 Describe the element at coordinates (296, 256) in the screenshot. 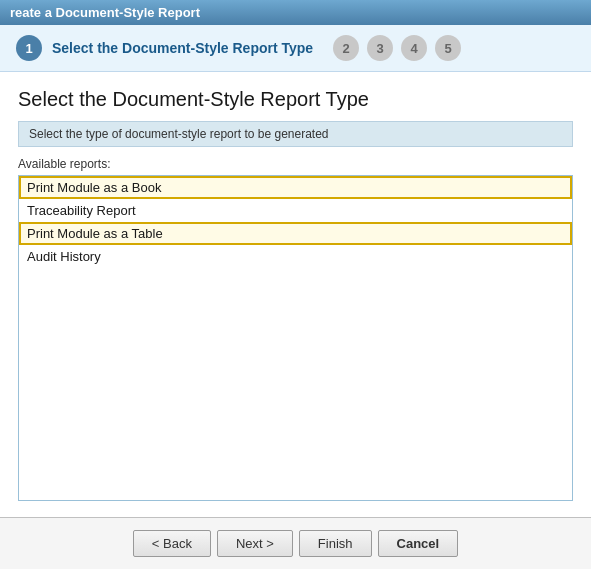

I see `list-item: Audit History` at that location.